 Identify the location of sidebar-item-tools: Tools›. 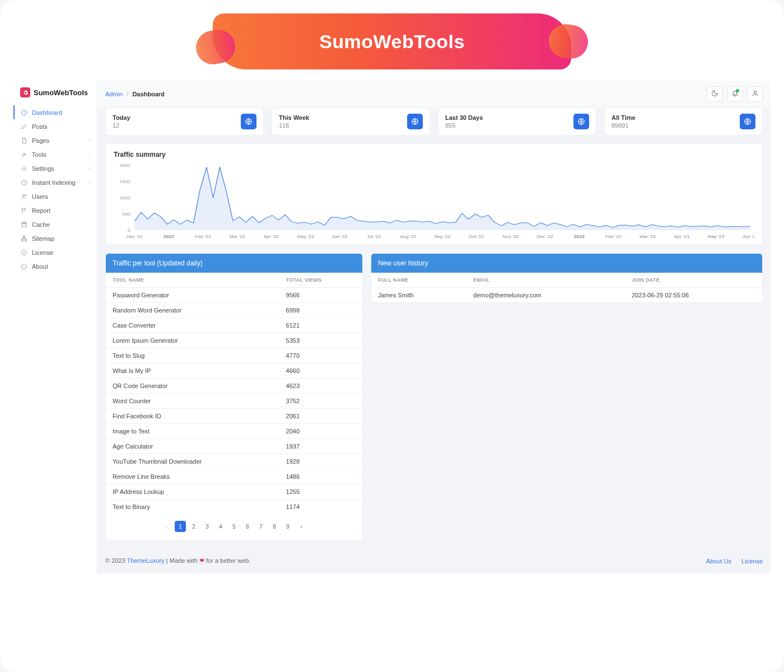
(55, 155).